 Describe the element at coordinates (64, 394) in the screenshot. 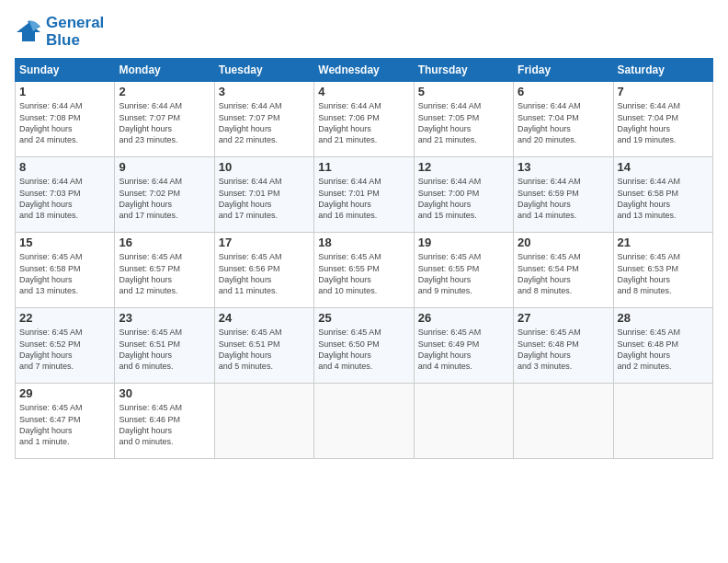

I see `day-number: 29` at that location.